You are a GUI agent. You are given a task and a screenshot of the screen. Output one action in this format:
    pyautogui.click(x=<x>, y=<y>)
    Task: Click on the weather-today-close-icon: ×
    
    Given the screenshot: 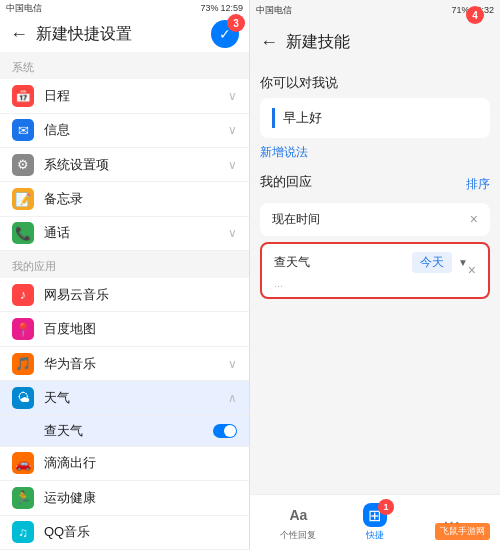 What is the action you would take?
    pyautogui.click(x=472, y=270)
    